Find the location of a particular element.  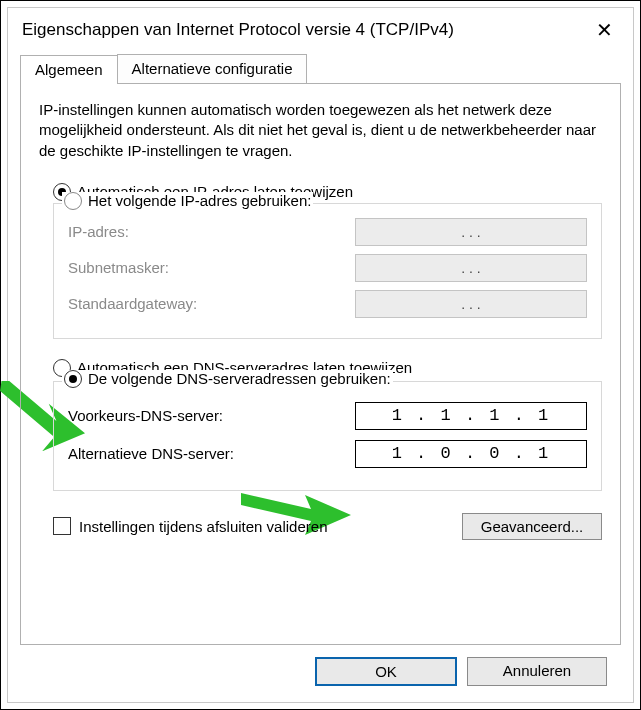

tab-alternate-config: Alternatieve configuratie is located at coordinates (212, 68).